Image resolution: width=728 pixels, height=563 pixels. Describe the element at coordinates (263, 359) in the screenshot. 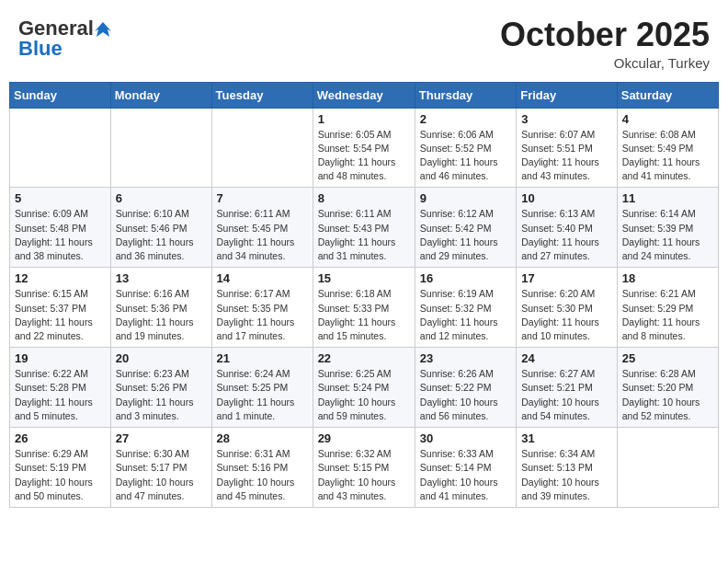

I see `day-number: 21` at that location.